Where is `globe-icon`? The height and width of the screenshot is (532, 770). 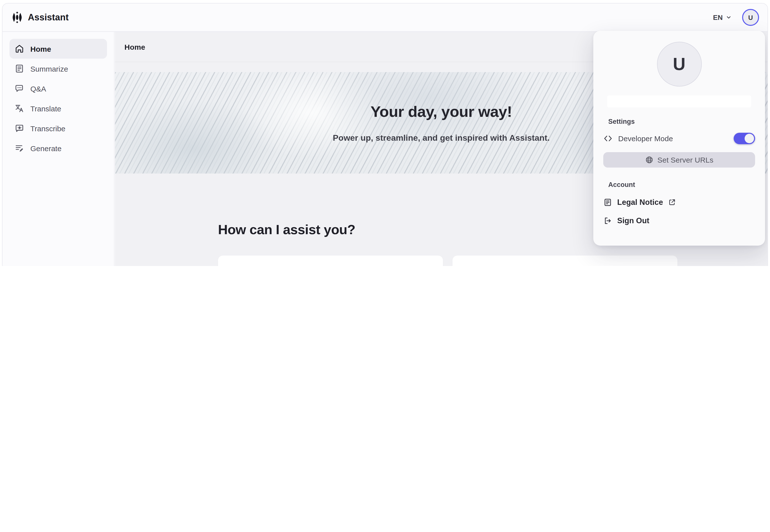
globe-icon is located at coordinates (649, 160).